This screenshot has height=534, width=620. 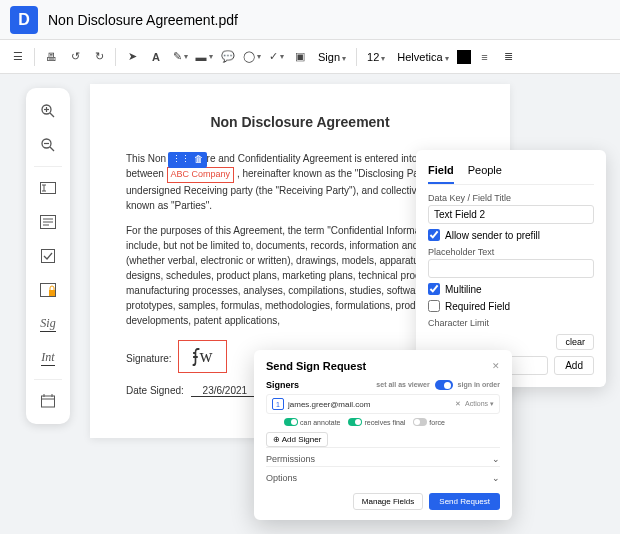 What do you see at coordinates (99, 57) in the screenshot?
I see `redo-icon: ↻` at bounding box center [99, 57].